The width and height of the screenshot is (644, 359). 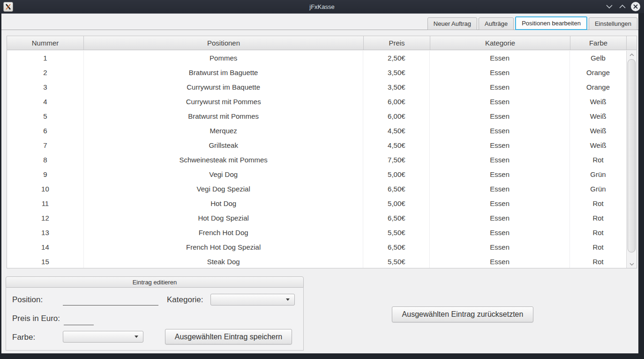 I want to click on scroll-down-button, so click(x=632, y=264).